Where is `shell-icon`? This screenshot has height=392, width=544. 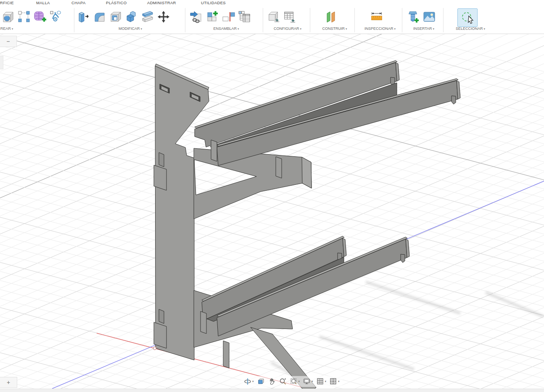
shell-icon is located at coordinates (116, 17).